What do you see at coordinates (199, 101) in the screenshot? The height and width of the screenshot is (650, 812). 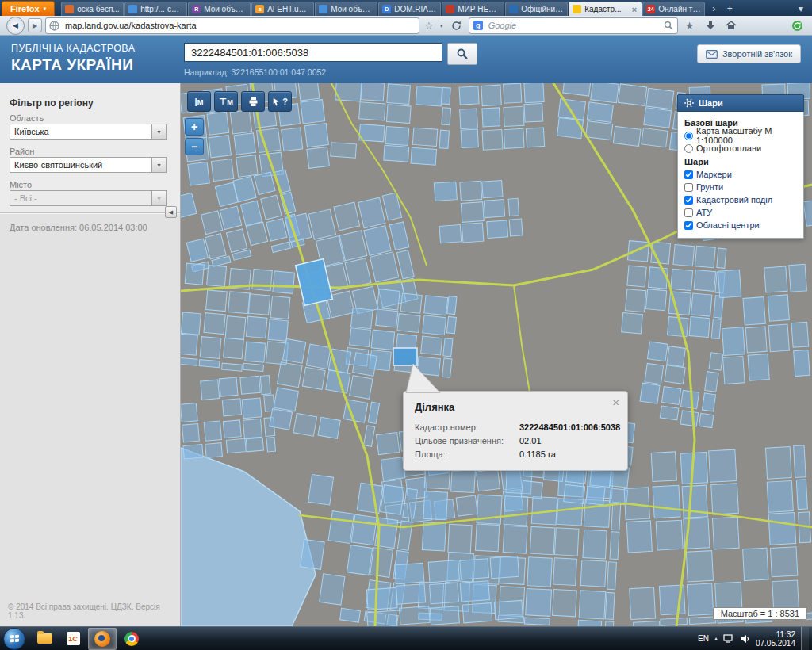 I see `measure-length-button: |м` at bounding box center [199, 101].